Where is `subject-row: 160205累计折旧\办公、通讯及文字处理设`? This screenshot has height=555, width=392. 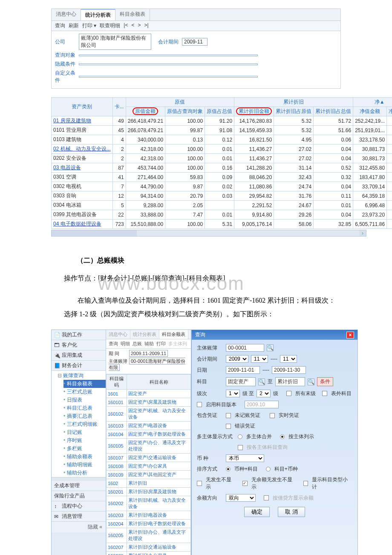
subject-row: 160205累计折旧\办公、通讯及文字处理设 is located at coordinates (149, 535).